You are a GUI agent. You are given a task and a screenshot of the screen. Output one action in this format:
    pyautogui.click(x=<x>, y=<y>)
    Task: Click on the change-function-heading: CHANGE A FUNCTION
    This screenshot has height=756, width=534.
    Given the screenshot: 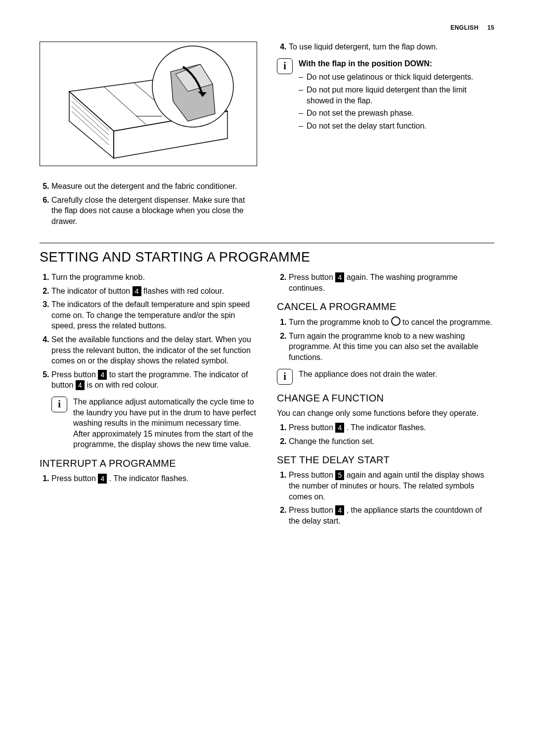 What is the action you would take?
    pyautogui.click(x=386, y=399)
    